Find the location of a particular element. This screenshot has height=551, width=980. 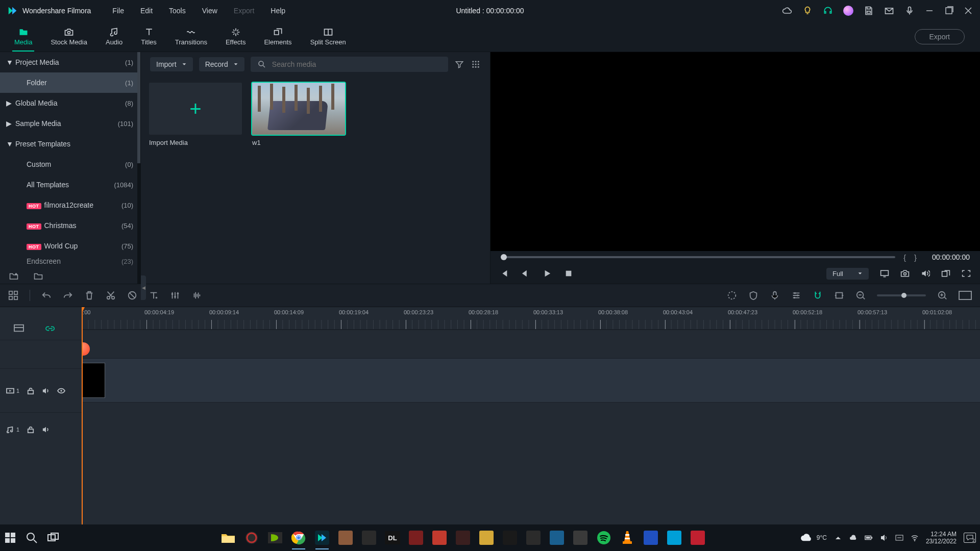

menu-help: Help is located at coordinates (278, 11).